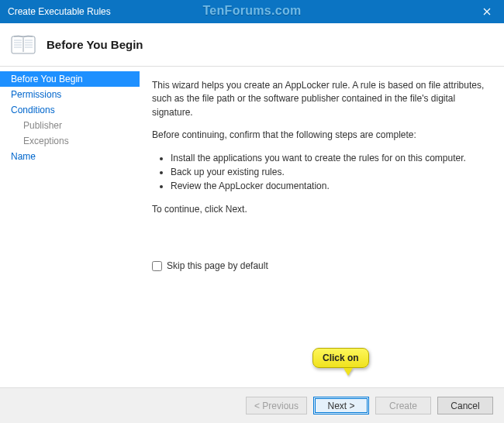  Describe the element at coordinates (252, 405) in the screenshot. I see `wizard-footer: < Previous Next > Create Cancel` at that location.